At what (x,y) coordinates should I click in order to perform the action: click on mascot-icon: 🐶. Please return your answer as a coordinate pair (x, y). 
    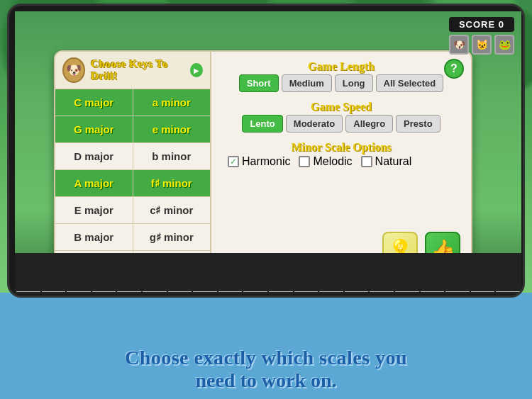
    Looking at the image, I should click on (74, 70).